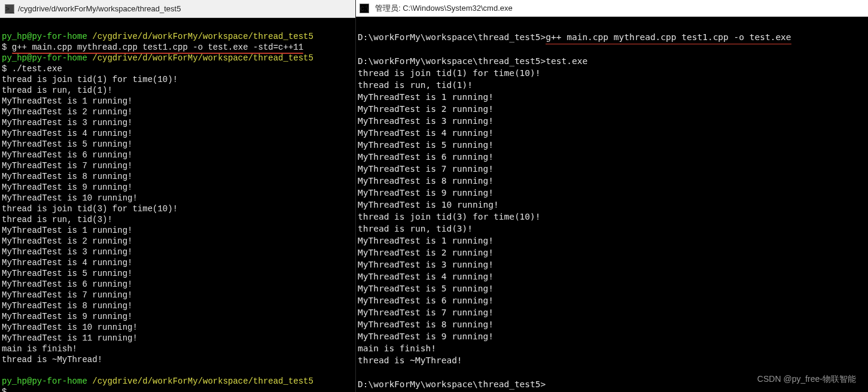 The width and height of the screenshot is (868, 392). Describe the element at coordinates (567, 61) in the screenshot. I see `cmd-run: test.exe` at that location.